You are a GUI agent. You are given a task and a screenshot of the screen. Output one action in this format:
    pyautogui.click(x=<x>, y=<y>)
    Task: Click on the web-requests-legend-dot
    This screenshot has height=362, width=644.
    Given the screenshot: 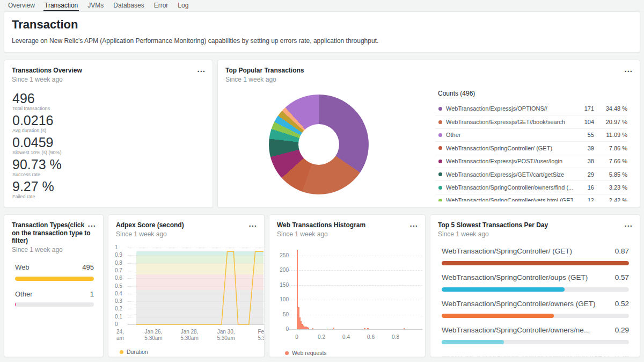 What is the action you would take?
    pyautogui.click(x=287, y=353)
    